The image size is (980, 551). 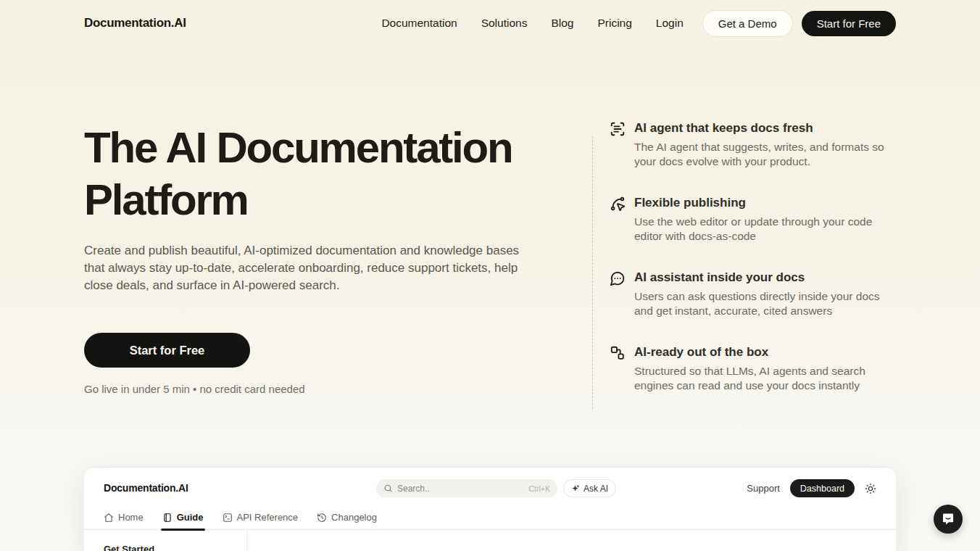 What do you see at coordinates (532, 23) in the screenshot?
I see `nav-links: Documentation Solutions Blog Pricing Log…` at bounding box center [532, 23].